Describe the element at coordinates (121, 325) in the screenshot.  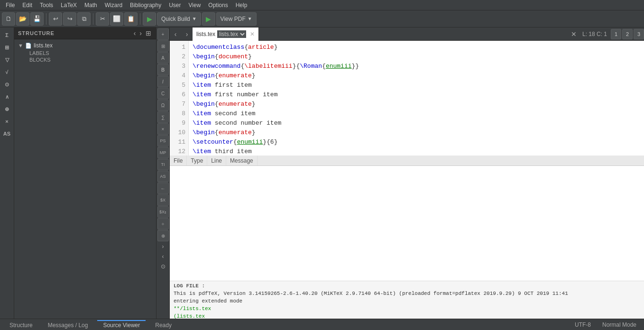
I see `status-tab-source: Source Viewer` at that location.